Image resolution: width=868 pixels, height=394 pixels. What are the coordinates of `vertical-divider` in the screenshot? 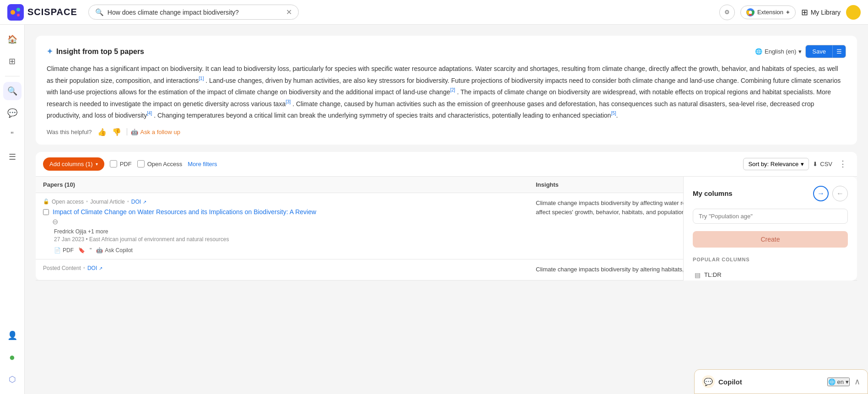 It's located at (127, 132).